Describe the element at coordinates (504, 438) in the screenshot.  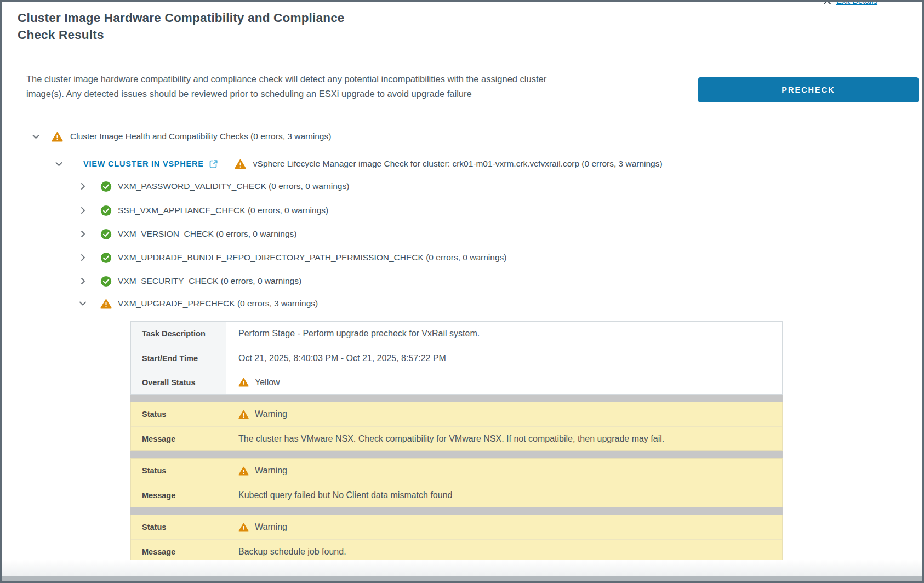
I see `message-value: The cluster has VMware NSX. Check compat…` at that location.